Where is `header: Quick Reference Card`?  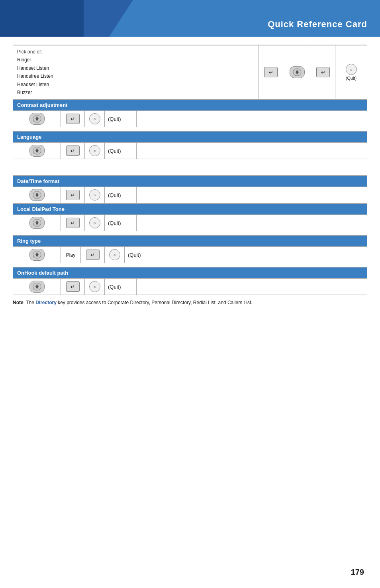 header: Quick Reference Card is located at coordinates (190, 18).